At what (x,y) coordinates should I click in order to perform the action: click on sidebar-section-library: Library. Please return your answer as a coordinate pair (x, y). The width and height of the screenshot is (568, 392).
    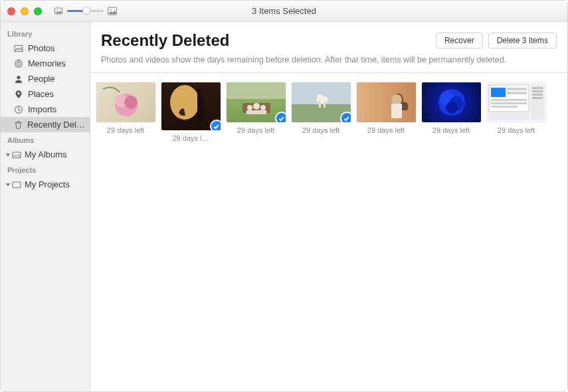
    Looking at the image, I should click on (45, 33).